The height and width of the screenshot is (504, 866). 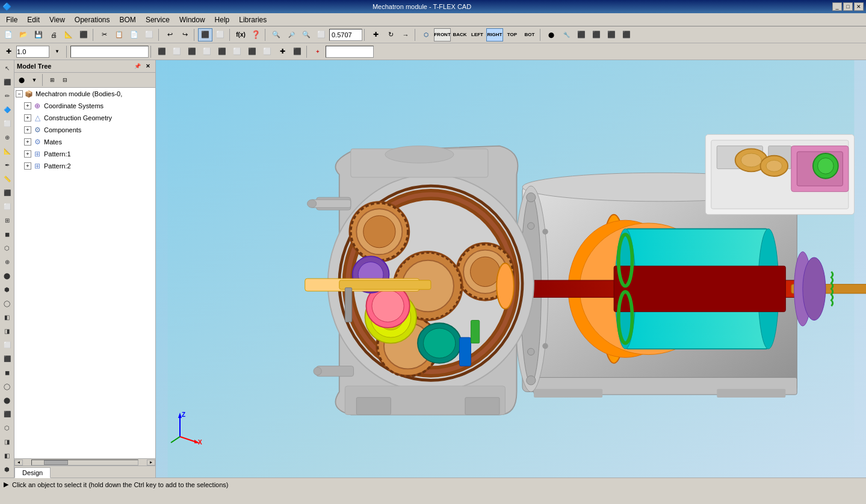 I want to click on open-button: 📂, so click(x=23, y=35).